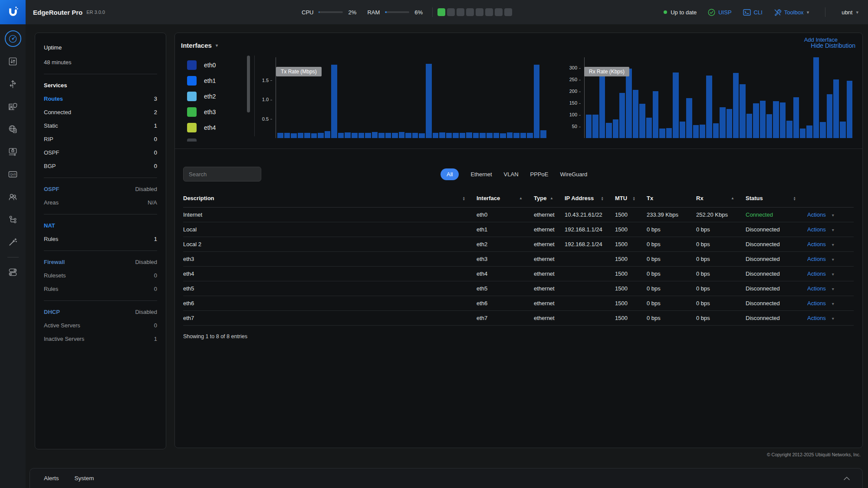 This screenshot has width=868, height=488. I want to click on sidebar-item-wizard, so click(13, 242).